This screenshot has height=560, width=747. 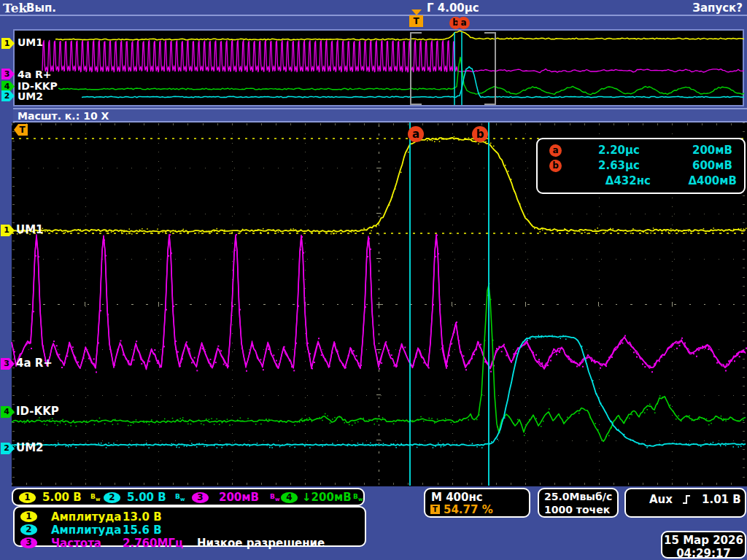 What do you see at coordinates (457, 497) in the screenshot?
I see `window-timebase: M 400нс` at bounding box center [457, 497].